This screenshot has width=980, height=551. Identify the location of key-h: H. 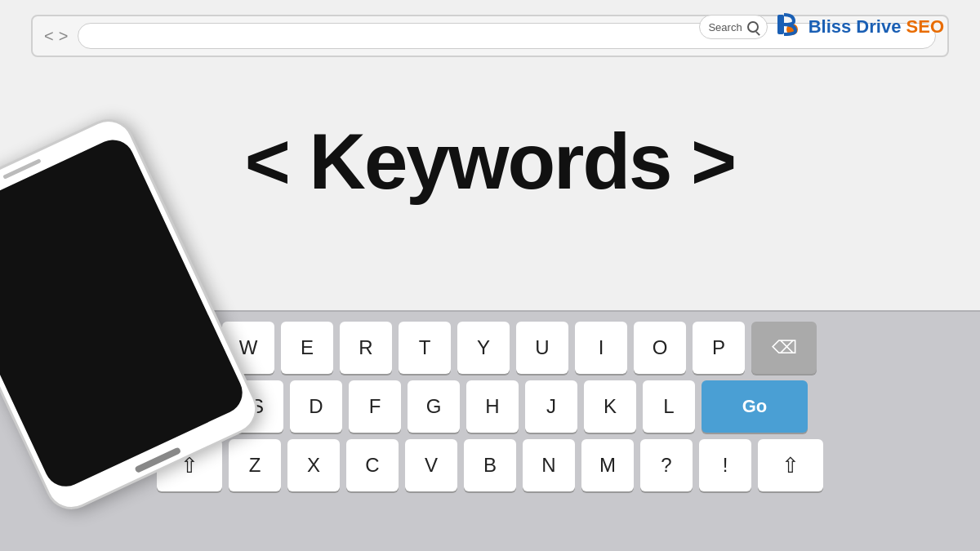
(492, 407).